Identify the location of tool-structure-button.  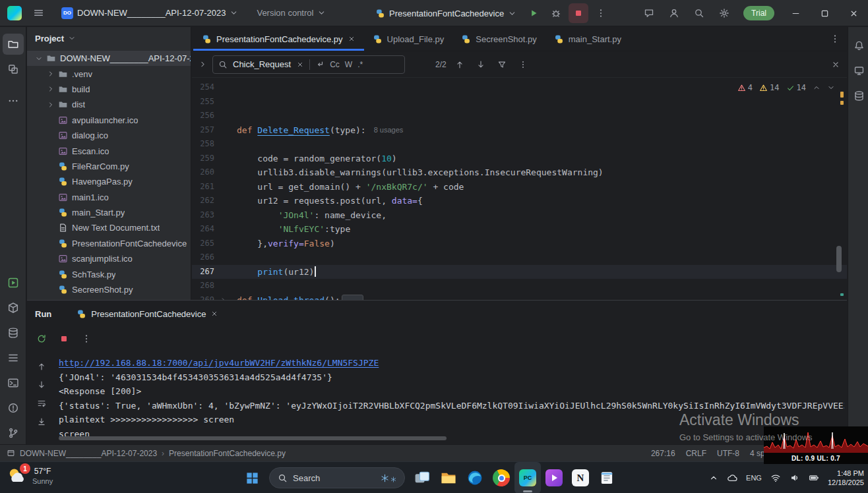
(13, 358).